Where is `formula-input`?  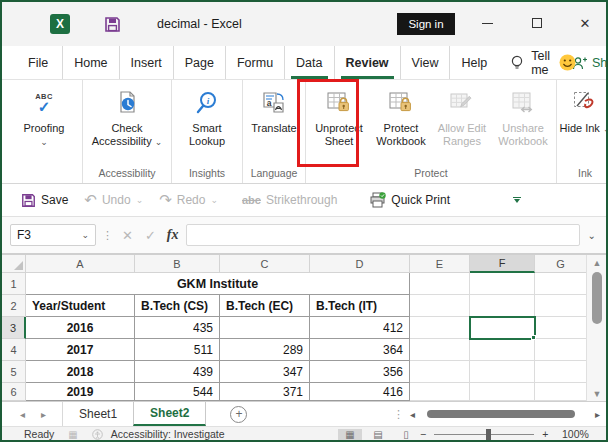 formula-input is located at coordinates (382, 235).